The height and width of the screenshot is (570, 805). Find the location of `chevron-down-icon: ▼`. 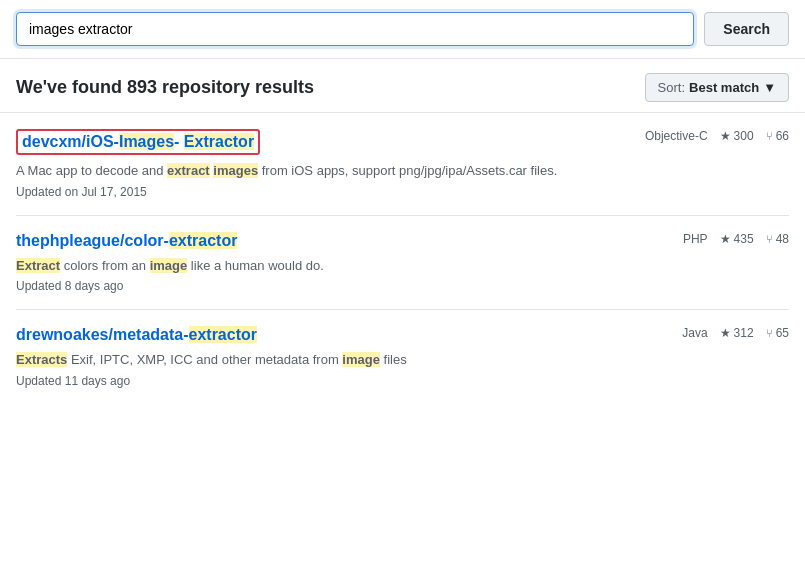

chevron-down-icon: ▼ is located at coordinates (770, 88).